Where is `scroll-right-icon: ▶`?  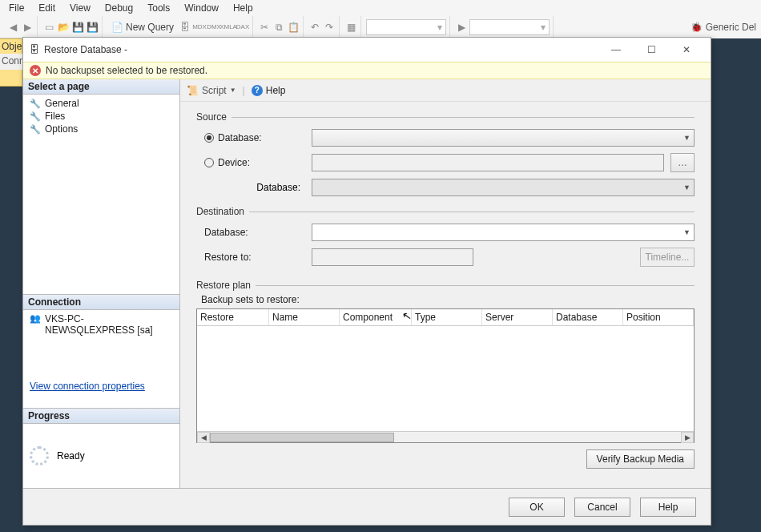
scroll-right-icon: ▶ is located at coordinates (687, 437).